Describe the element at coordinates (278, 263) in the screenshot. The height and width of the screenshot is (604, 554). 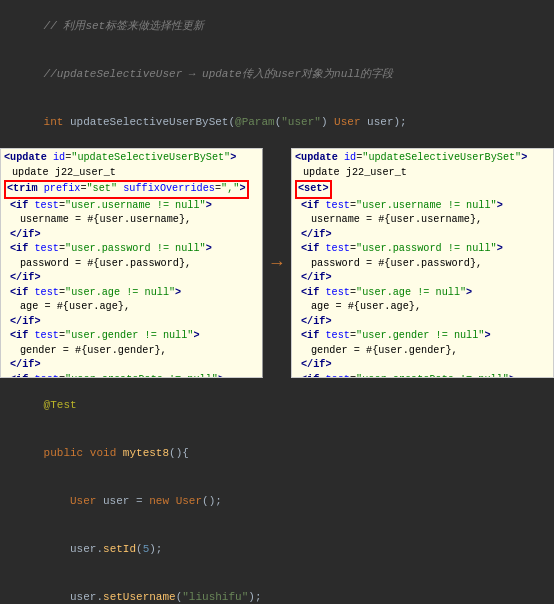
I see `right-arrow-icon: →` at that location.